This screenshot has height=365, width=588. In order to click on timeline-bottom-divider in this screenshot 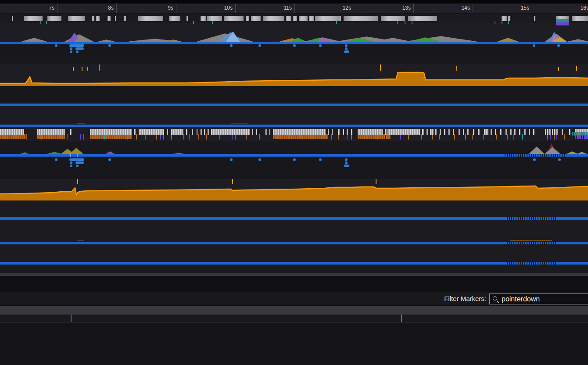, I will do `click(294, 275)`.